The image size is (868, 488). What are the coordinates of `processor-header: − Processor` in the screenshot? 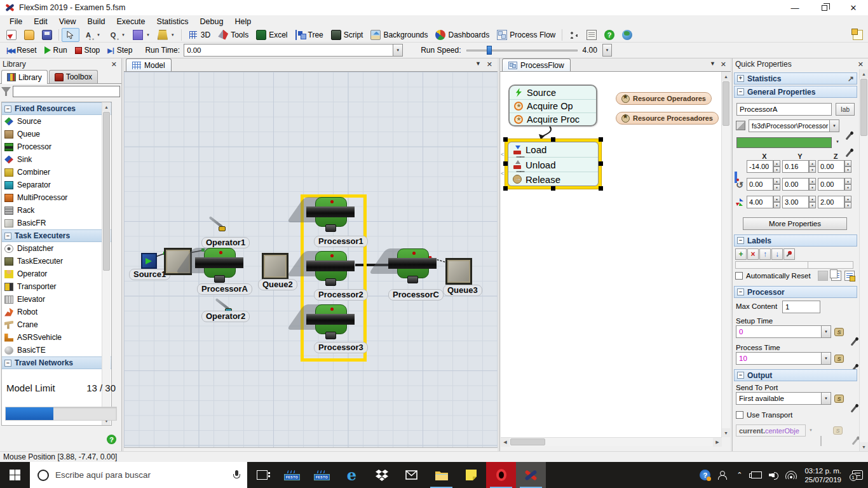 It's located at (796, 292).